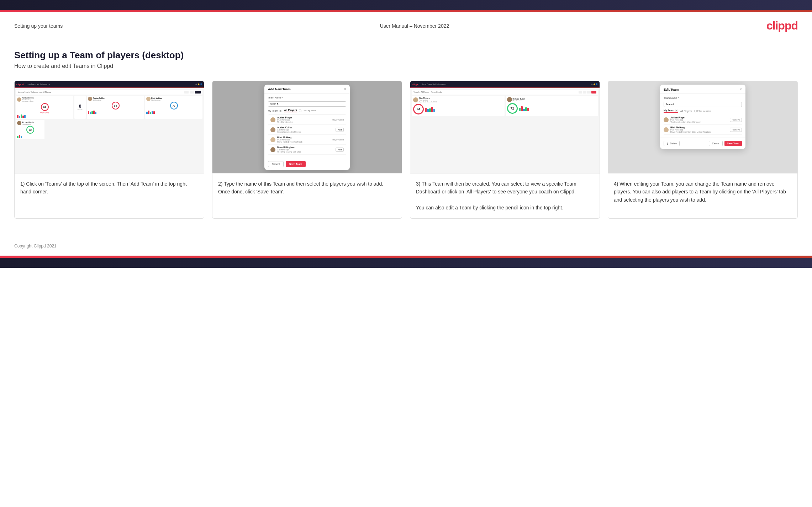 This screenshot has height=507, width=812. What do you see at coordinates (307, 111) in the screenshot?
I see `modal-filter-by-name: Filter by name` at bounding box center [307, 111].